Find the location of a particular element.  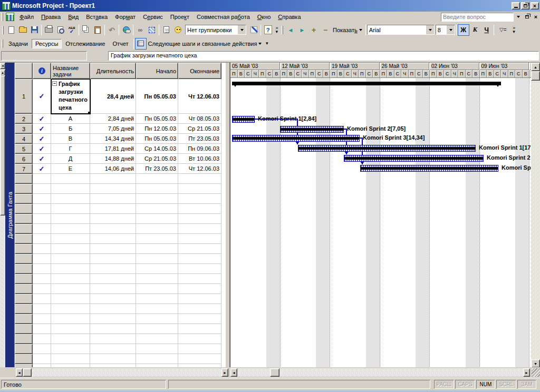

table-scroll-right-button: ► is located at coordinates (225, 373).